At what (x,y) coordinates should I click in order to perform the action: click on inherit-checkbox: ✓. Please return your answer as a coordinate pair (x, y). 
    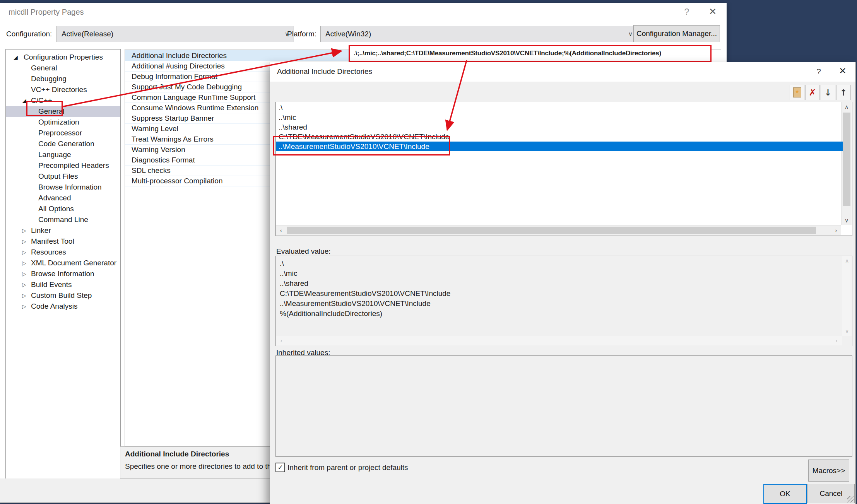
    Looking at the image, I should click on (280, 467).